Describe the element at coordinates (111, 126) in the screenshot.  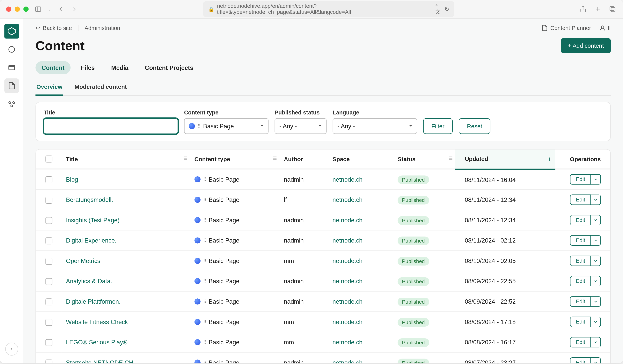
I see `title-filter-input` at that location.